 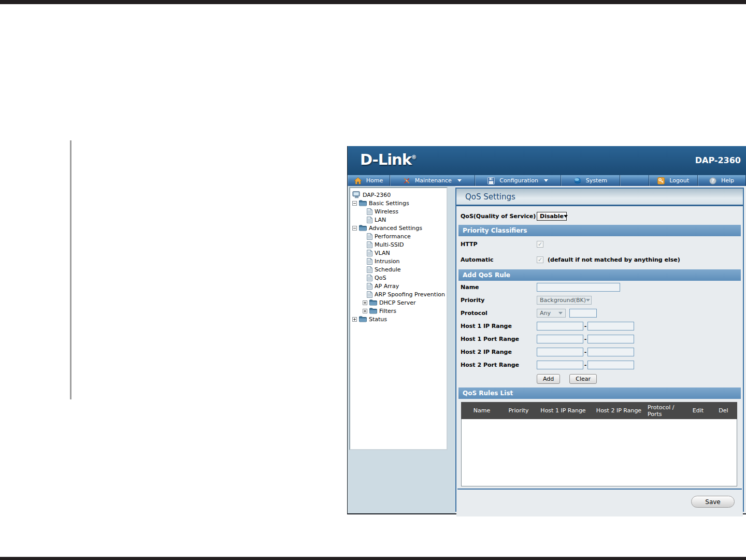 I want to click on http-label: HTTP, so click(x=498, y=245).